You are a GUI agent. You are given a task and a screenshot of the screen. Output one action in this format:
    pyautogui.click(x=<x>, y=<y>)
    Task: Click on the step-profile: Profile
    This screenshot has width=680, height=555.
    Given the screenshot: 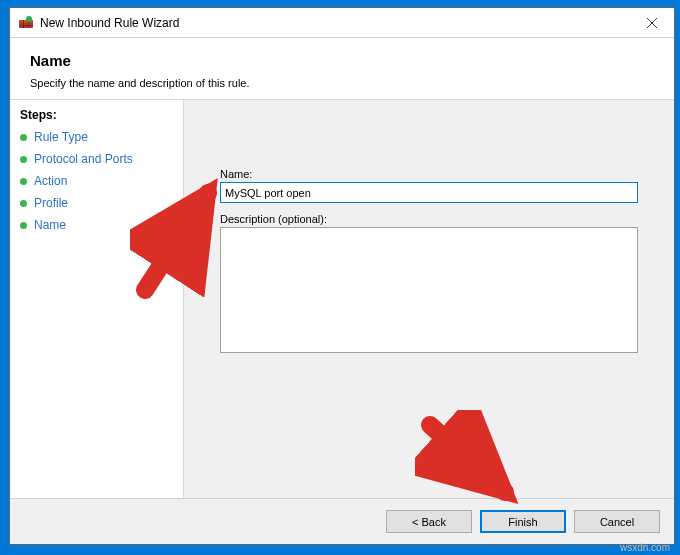 What is the action you would take?
    pyautogui.click(x=96, y=203)
    